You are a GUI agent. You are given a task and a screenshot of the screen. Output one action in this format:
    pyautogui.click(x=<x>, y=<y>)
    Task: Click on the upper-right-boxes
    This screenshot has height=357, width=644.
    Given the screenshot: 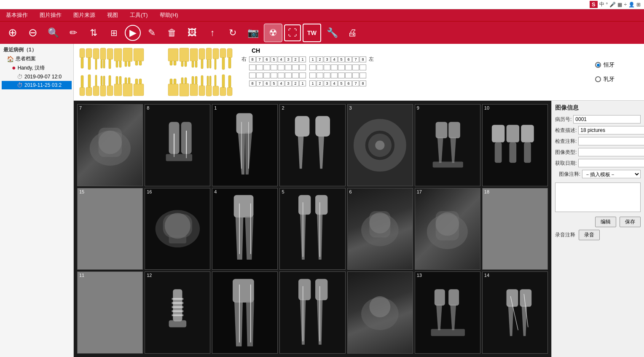 What is the action you would take?
    pyautogui.click(x=277, y=67)
    